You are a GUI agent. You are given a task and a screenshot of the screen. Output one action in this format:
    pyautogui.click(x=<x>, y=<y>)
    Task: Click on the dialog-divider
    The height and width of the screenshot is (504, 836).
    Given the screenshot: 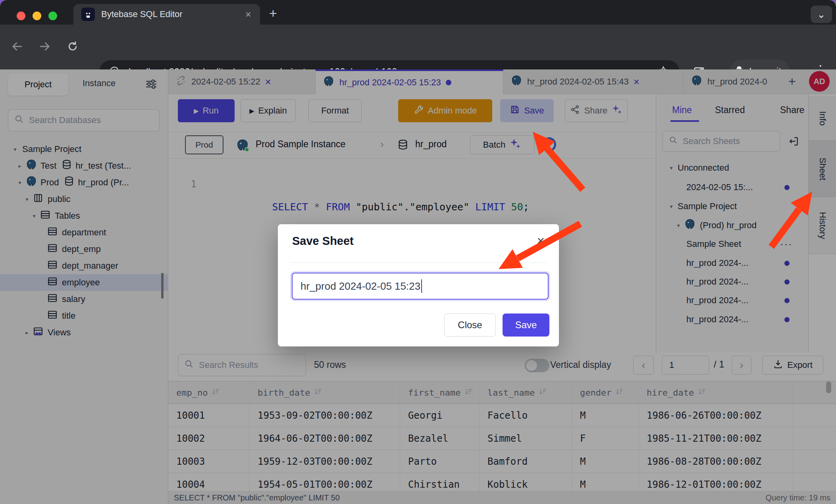 What is the action you would take?
    pyautogui.click(x=418, y=263)
    